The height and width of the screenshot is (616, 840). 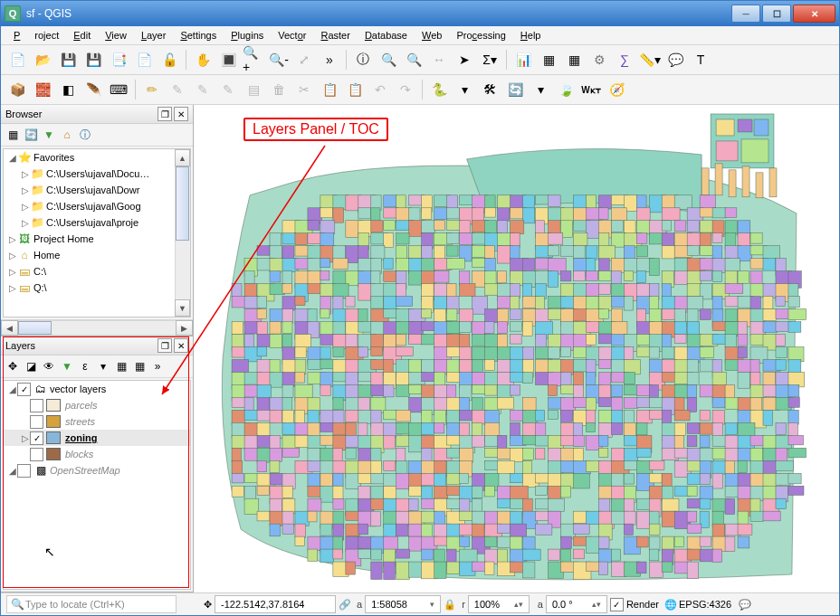 I want to click on crs-value: EPSG:4326, so click(x=705, y=604).